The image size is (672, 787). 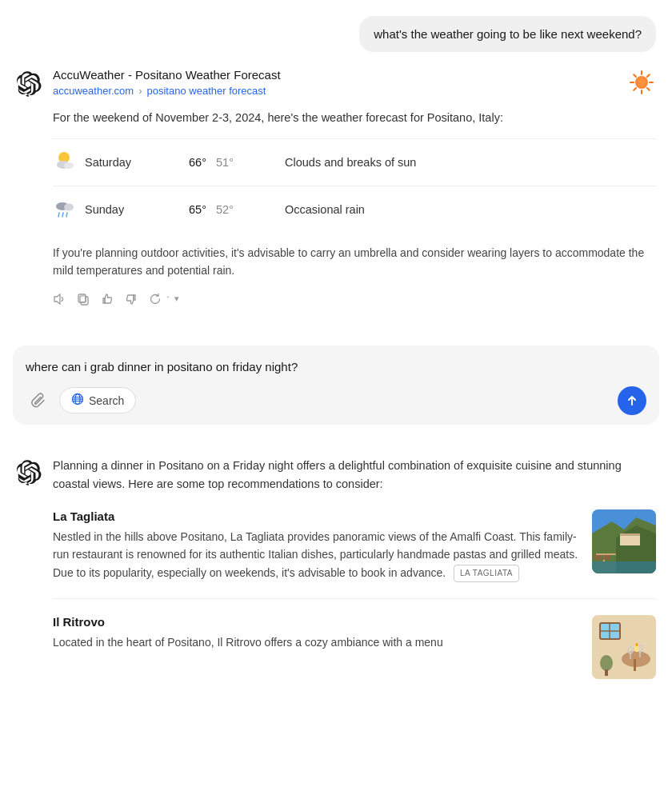 What do you see at coordinates (237, 162) in the screenshot?
I see `saturday-temp: 66° 51°` at bounding box center [237, 162].